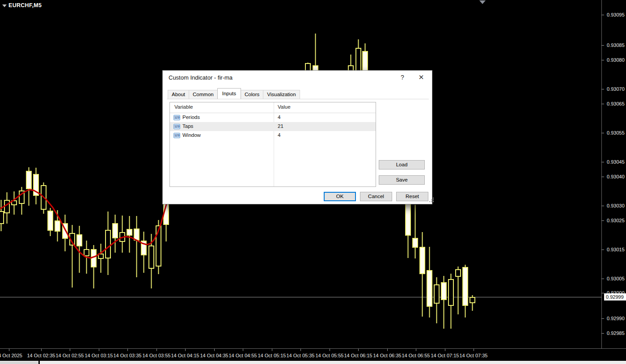  What do you see at coordinates (616, 133) in the screenshot?
I see `price-axis-label: 0.93055` at bounding box center [616, 133].